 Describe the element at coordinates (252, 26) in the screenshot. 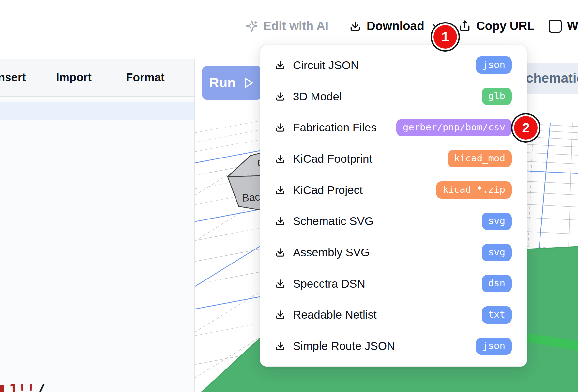

I see `sparkles-icon` at that location.